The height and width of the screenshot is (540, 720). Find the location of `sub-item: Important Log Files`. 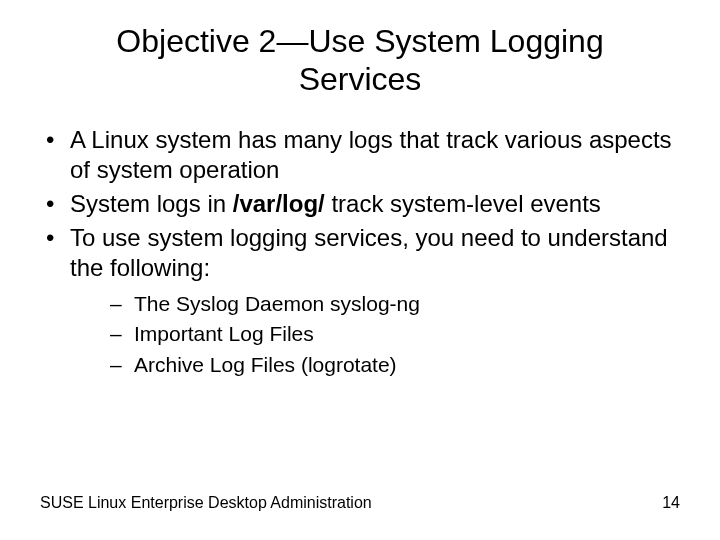

sub-item: Important Log Files is located at coordinates (395, 334).